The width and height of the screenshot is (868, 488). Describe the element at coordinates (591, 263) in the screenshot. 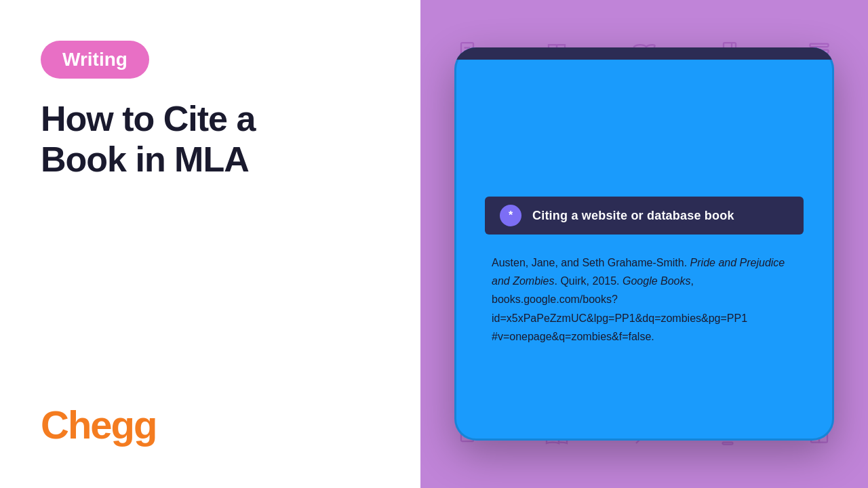

I see `citation-text-part1: Austen, Jane, and Seth Grahame-Smith.` at that location.